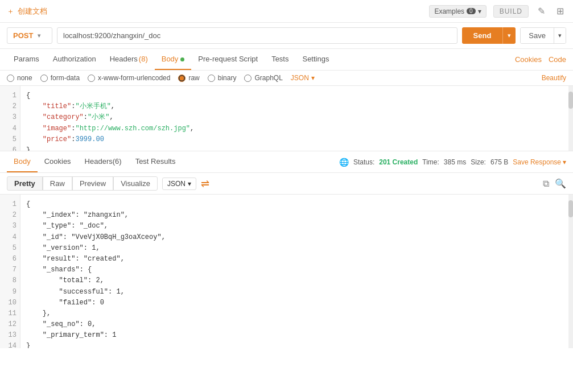  I want to click on tab-params: Params, so click(26, 59).